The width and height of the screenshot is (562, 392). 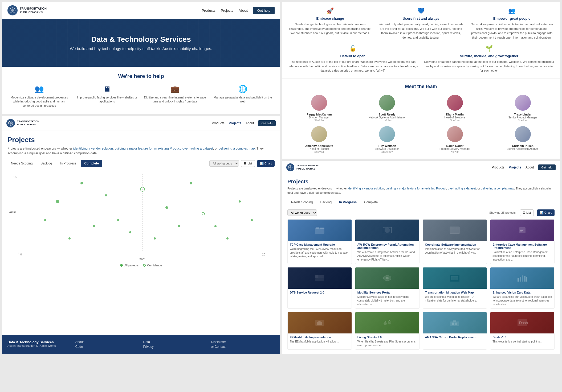 What do you see at coordinates (144, 265) in the screenshot?
I see `legend-dot-confidence` at bounding box center [144, 265].